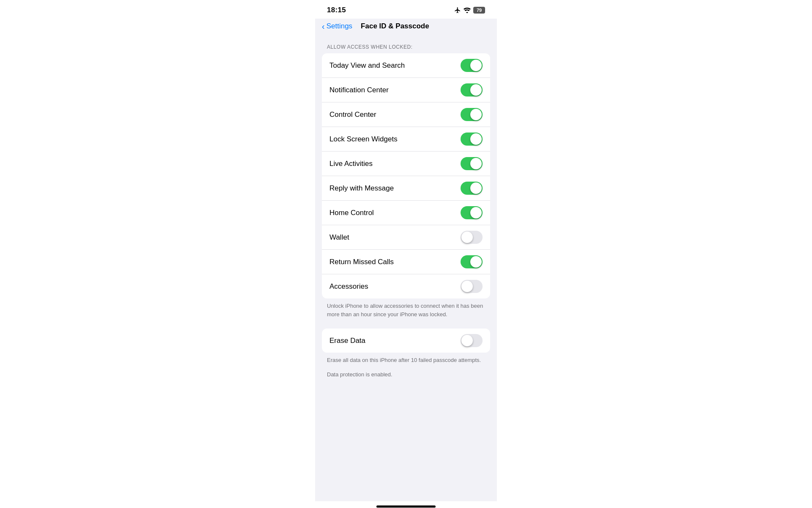  Describe the element at coordinates (337, 10) in the screenshot. I see `status-time: 18:15` at that location.